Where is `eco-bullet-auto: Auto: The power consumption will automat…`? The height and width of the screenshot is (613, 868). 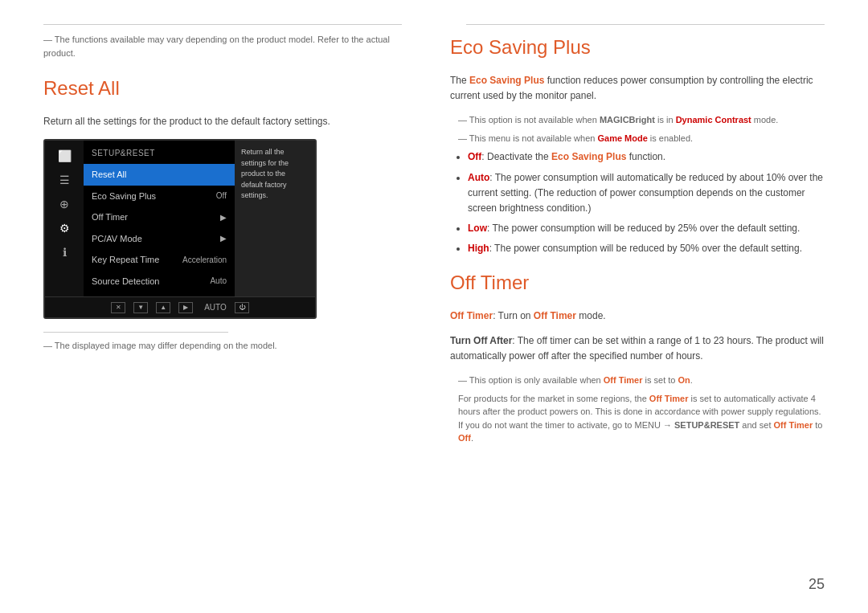 eco-bullet-auto: Auto: The power consumption will automat… is located at coordinates (646, 194).